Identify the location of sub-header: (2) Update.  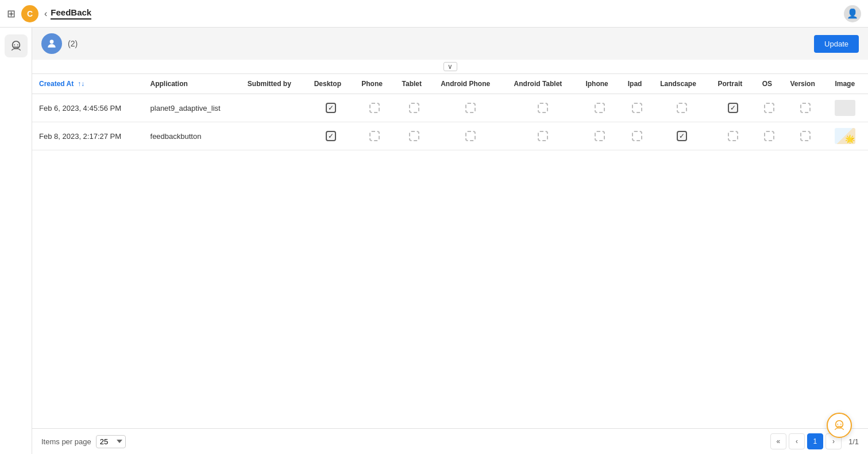
(450, 44).